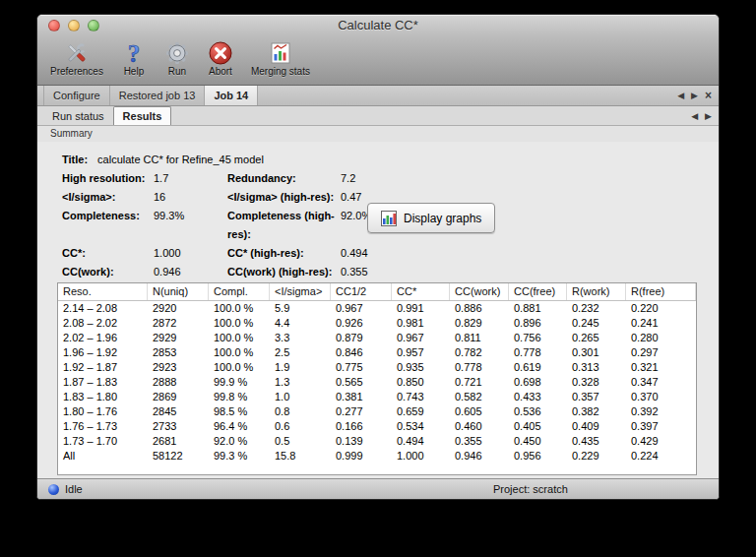 This screenshot has width=756, height=557. I want to click on table-cell: 0.743, so click(421, 398).